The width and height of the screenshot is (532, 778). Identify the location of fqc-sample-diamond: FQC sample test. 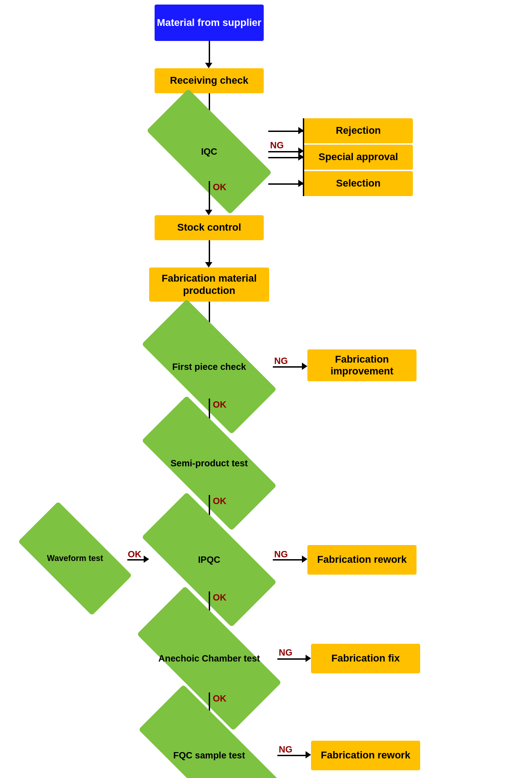
(209, 751).